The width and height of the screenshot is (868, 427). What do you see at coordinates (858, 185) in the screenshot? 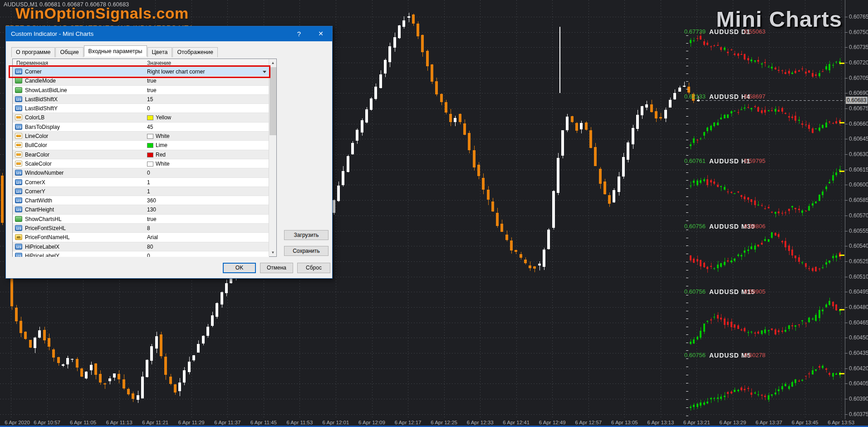
I see `price-axis-label: 0.60600` at bounding box center [858, 185].